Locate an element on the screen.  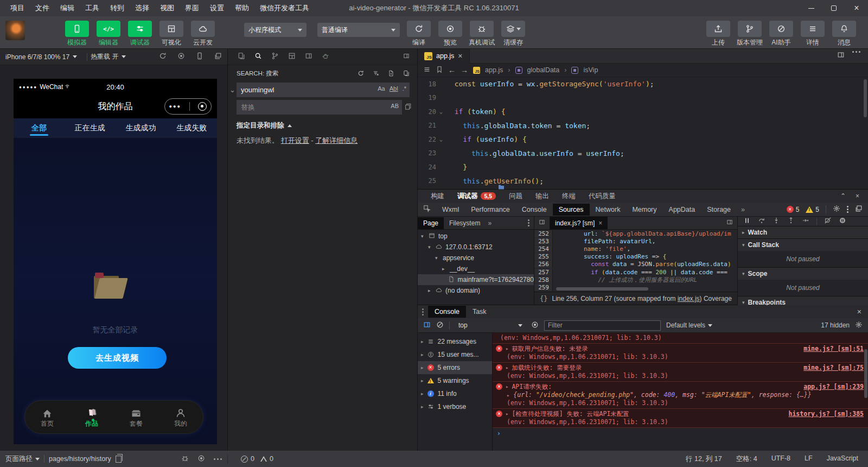
toolbar-详情-button: 详情 is located at coordinates (813, 34).